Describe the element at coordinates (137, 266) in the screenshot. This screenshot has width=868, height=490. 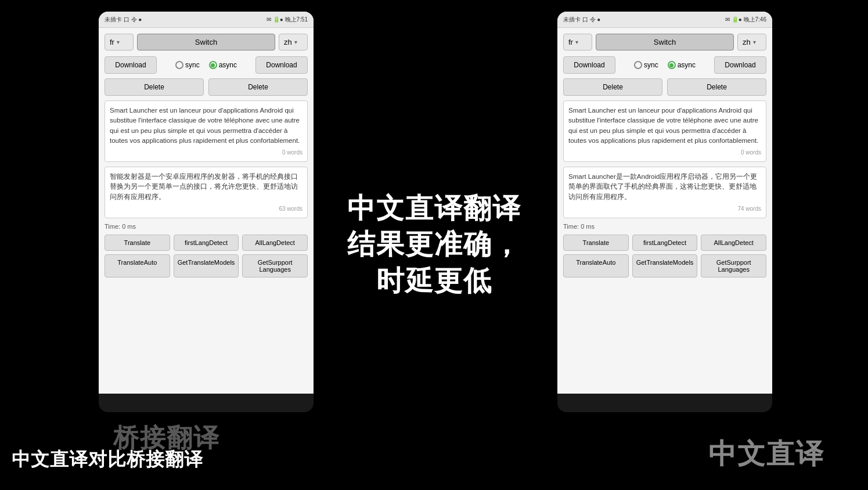
I see `translateauto-btn-left: TranslateAuto` at that location.